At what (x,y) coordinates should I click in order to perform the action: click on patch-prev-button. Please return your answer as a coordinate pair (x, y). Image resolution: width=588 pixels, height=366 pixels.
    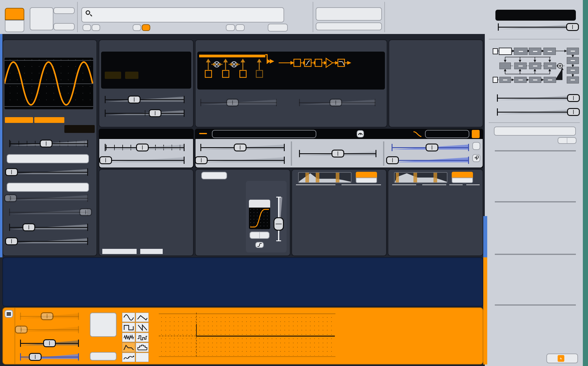
    Looking at the image, I should click on (137, 28).